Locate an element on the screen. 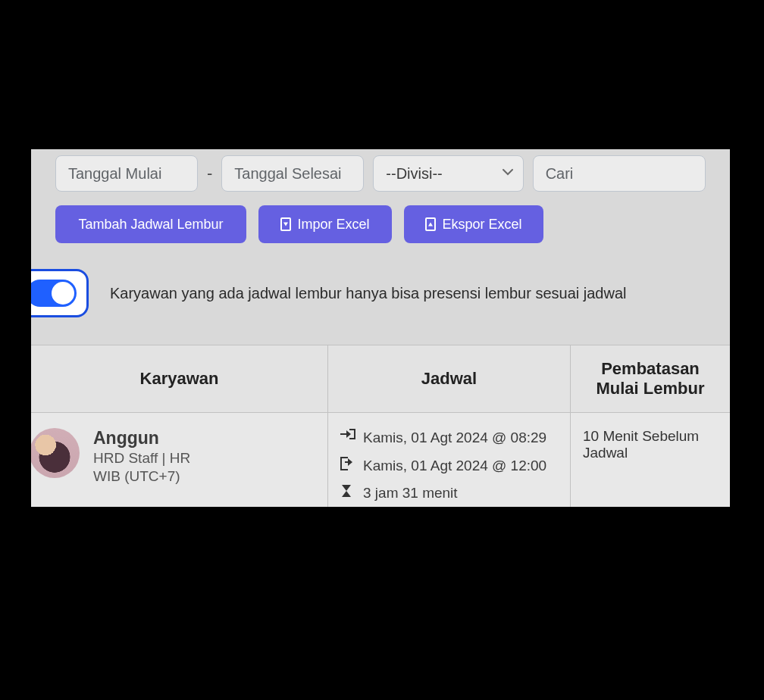 This screenshot has height=700, width=764. toggle-knob is located at coordinates (63, 293).